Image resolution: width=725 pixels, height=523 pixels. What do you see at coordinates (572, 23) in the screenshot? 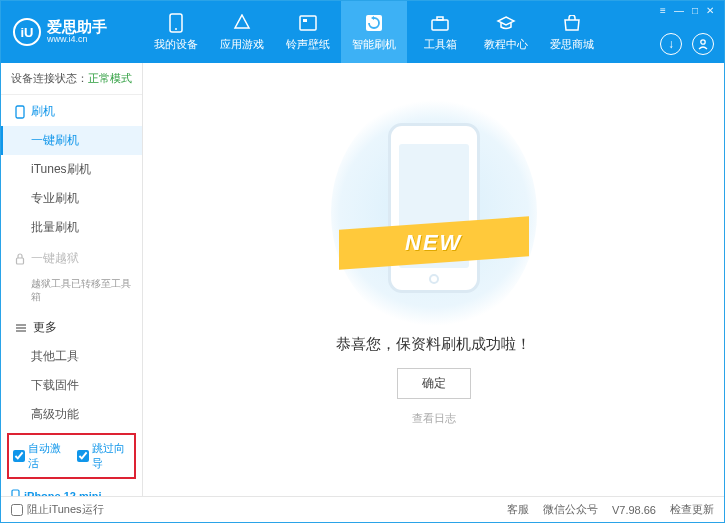
I see `store-icon` at bounding box center [572, 23].